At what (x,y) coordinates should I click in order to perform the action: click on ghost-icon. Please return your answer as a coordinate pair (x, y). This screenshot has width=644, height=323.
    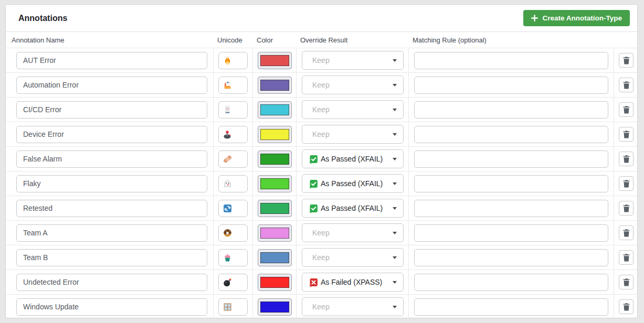
    Looking at the image, I should click on (228, 184).